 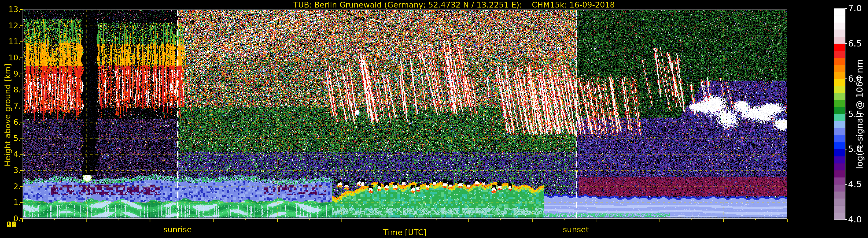 What do you see at coordinates (178, 230) in the screenshot?
I see `sunrise-annotation-label: sunrise` at bounding box center [178, 230].